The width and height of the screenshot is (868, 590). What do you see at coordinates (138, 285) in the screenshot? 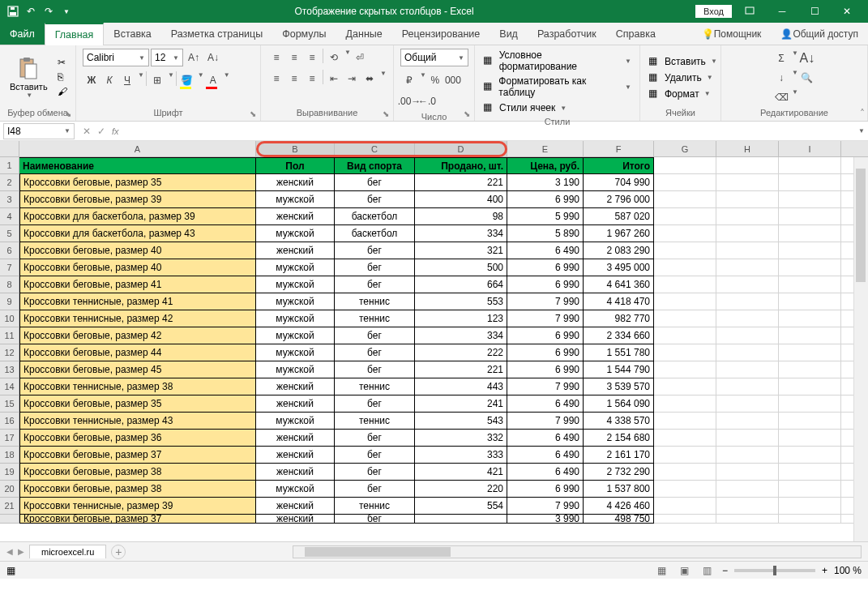
I see `cell: Кроссовки беговые, размер 41` at bounding box center [138, 285].